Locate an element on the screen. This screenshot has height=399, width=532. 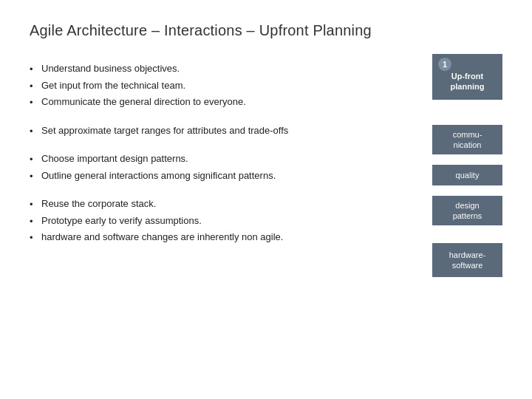
list-item: • Communicate the general direction to e… is located at coordinates (231, 102).